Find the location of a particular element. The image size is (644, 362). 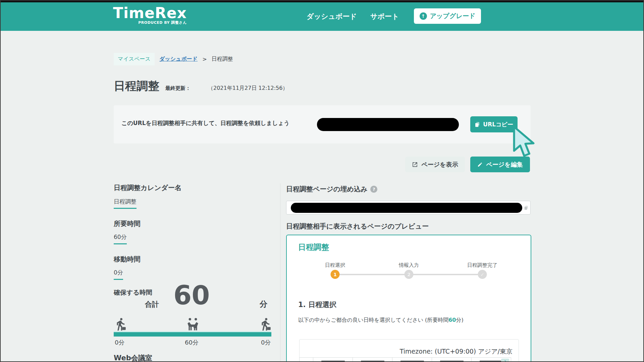

breadcrumb: マイスペース ダッシュボード > 日程調整 is located at coordinates (173, 59).